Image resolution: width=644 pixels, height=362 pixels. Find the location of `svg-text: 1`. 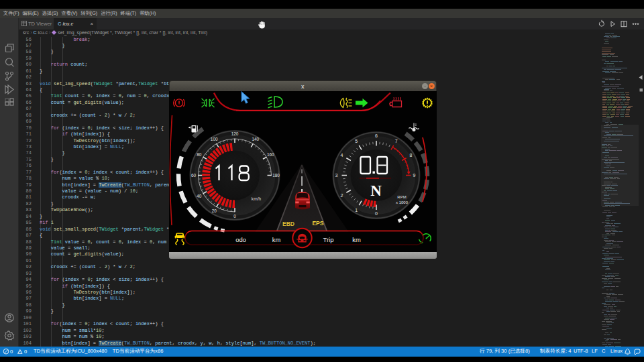

svg-text: 1 is located at coordinates (356, 209).